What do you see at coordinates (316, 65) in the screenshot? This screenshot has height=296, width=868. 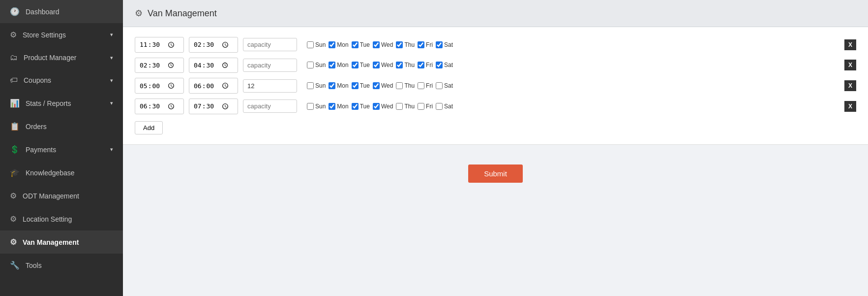 I see `day-sun-2: Sun` at bounding box center [316, 65].